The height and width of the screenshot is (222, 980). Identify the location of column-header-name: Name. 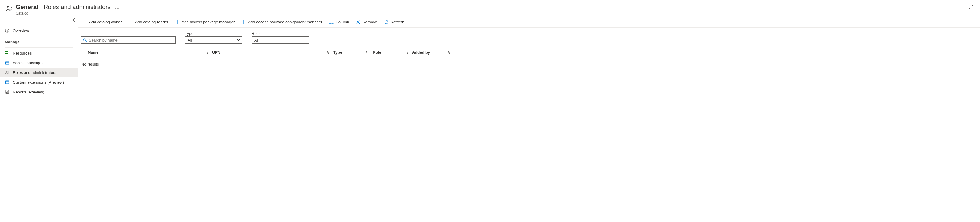
(150, 52).